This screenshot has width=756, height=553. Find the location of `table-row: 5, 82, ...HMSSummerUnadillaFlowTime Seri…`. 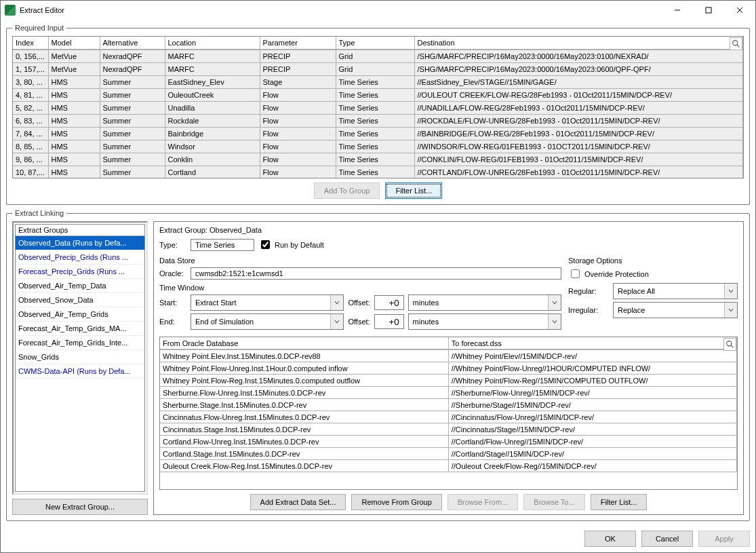

table-row: 5, 82, ...HMSSummerUnadillaFlowTime Seri… is located at coordinates (378, 109).